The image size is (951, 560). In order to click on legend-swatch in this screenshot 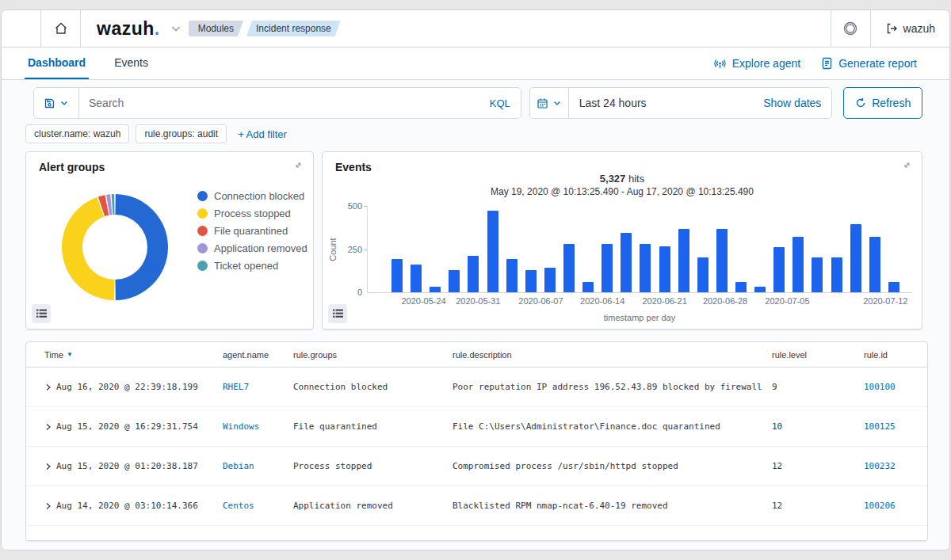, I will do `click(203, 214)`.